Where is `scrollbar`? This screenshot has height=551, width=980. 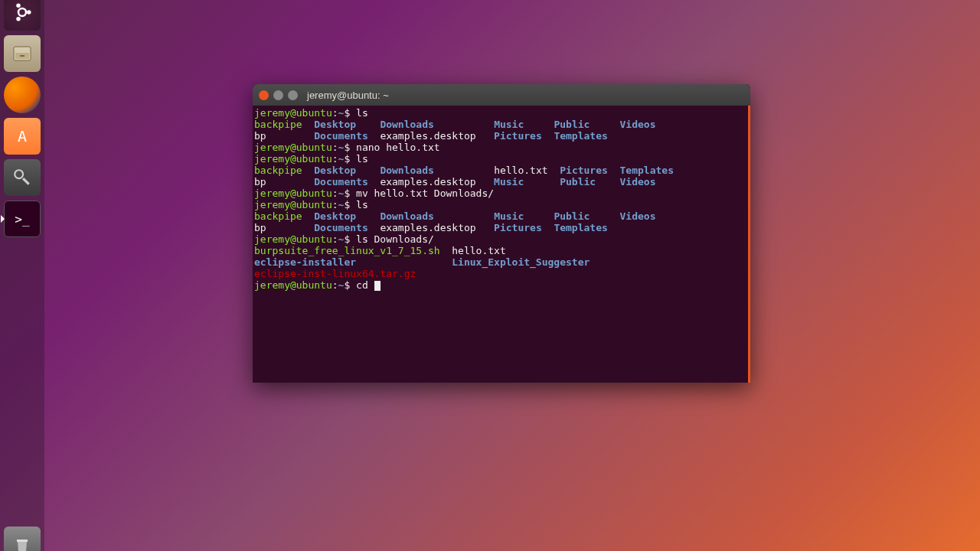 scrollbar is located at coordinates (749, 244).